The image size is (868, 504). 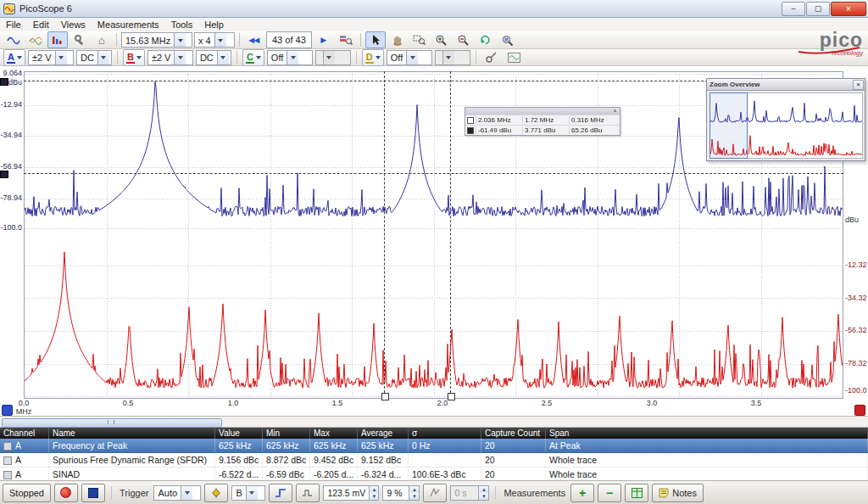 What do you see at coordinates (80, 40) in the screenshot?
I see `setup-wizard-icon` at bounding box center [80, 40].